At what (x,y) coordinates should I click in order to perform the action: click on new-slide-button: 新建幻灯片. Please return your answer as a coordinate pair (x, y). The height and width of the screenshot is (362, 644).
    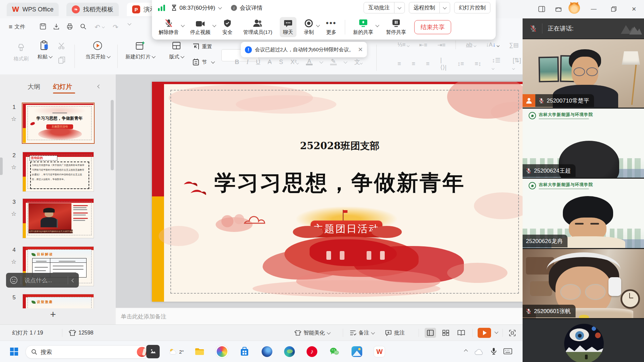
    Looking at the image, I should click on (140, 50).